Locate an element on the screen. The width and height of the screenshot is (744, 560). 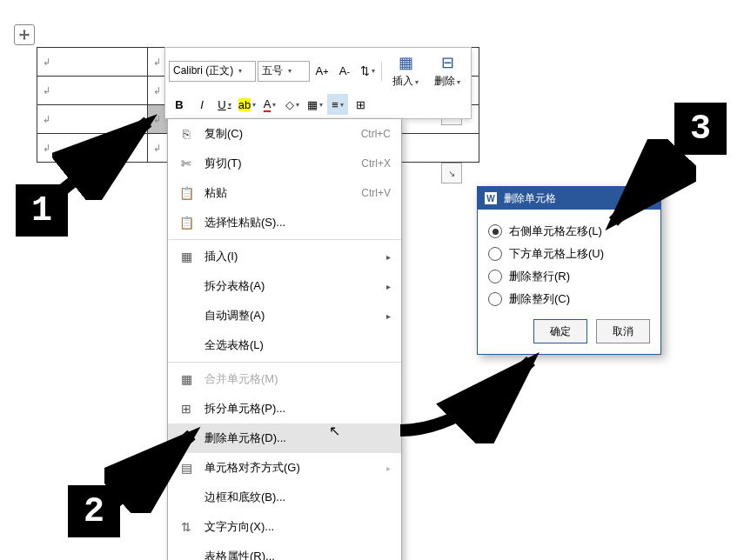
mini-toolbar: Calibri (正文)▾ 五号▾ A+ A- ⇅▾ ▦插入▾ ⊟删除▾ B I… is located at coordinates (318, 83).